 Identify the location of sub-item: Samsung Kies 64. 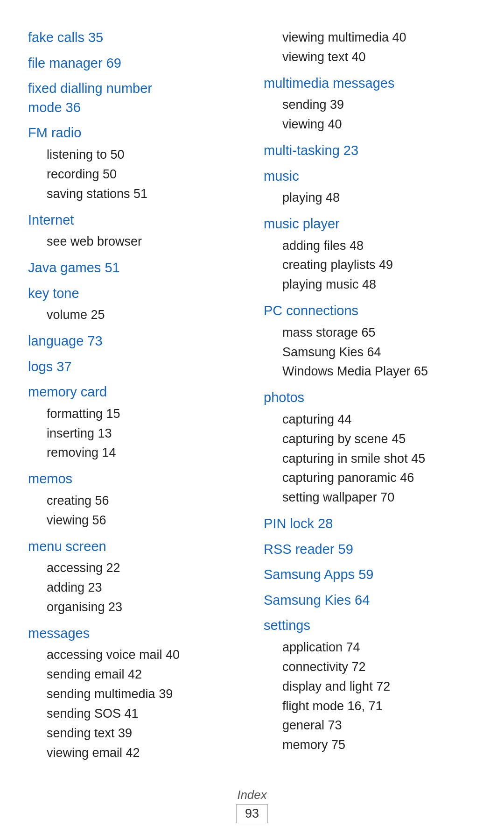
(370, 353).